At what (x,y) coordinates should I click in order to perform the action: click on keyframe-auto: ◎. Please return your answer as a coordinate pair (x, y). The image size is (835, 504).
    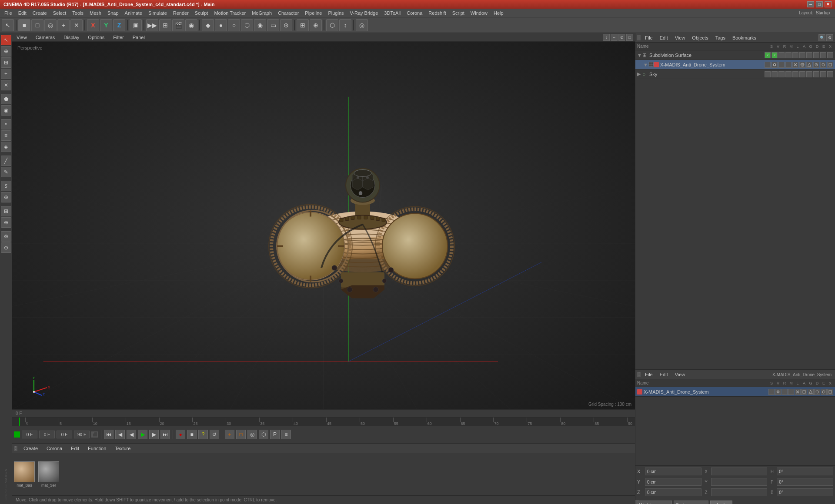
    Looking at the image, I should click on (252, 434).